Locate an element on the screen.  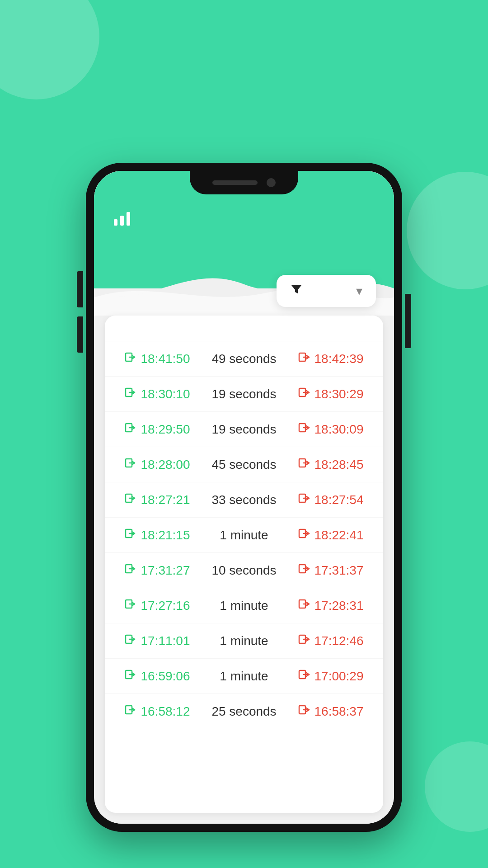
cell-time-0: 49 seconds is located at coordinates (244, 359).